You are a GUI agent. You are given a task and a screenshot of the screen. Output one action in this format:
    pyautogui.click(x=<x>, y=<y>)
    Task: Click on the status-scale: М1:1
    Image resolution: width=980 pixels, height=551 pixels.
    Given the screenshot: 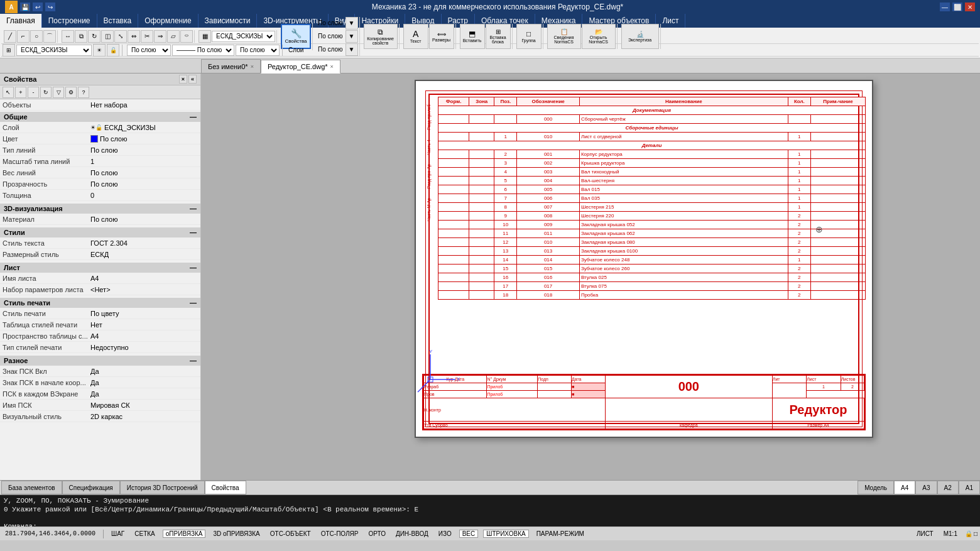 What is the action you would take?
    pyautogui.click(x=950, y=534)
    